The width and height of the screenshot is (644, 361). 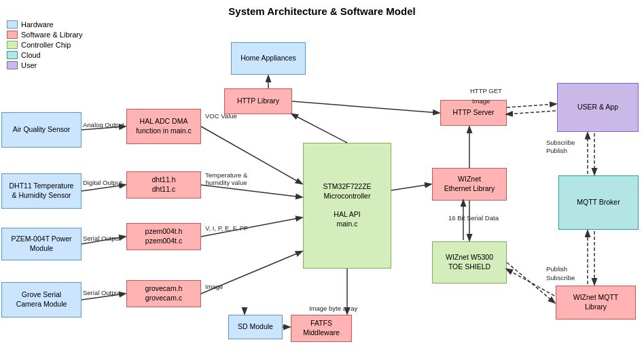 What do you see at coordinates (12, 24) in the screenshot?
I see `legend-hw-color` at bounding box center [12, 24].